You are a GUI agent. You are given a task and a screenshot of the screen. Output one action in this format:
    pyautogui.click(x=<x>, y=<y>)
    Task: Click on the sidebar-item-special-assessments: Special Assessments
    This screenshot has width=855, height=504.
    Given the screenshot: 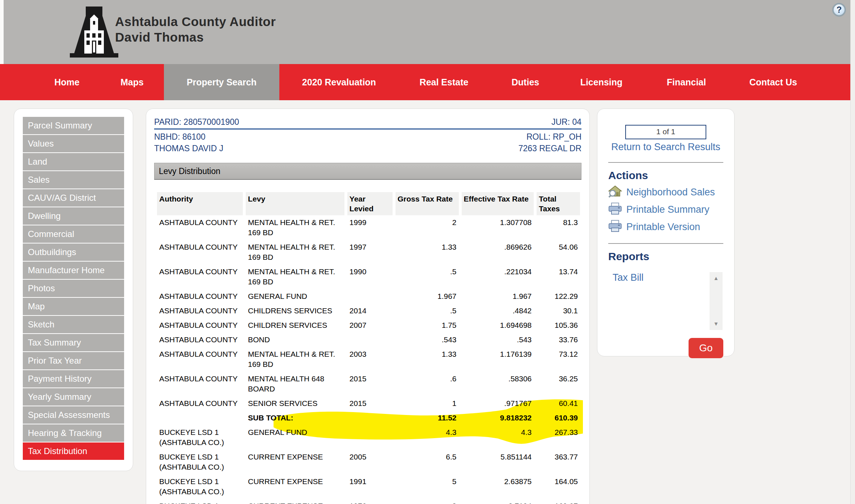 What is the action you would take?
    pyautogui.click(x=73, y=415)
    